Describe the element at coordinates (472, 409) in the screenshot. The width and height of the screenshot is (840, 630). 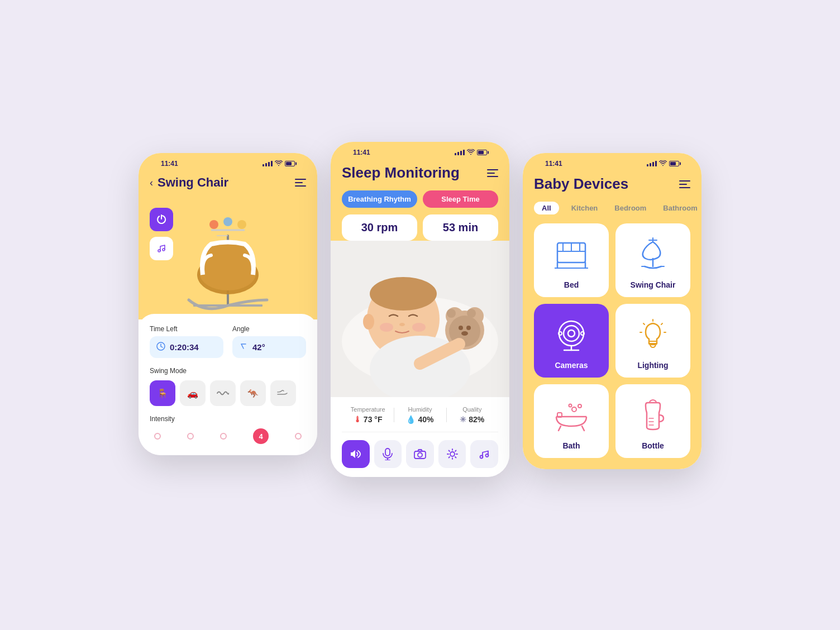
I see `quality-label: Quality` at that location.